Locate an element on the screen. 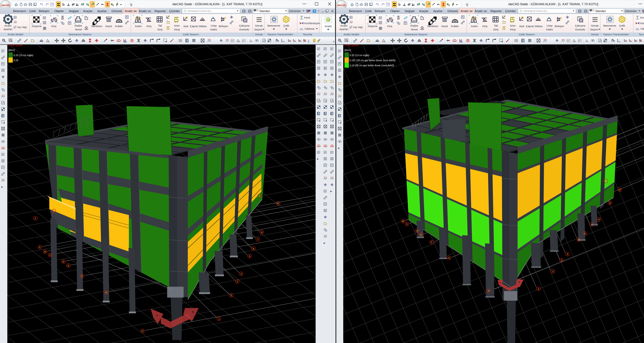 The height and width of the screenshot is (343, 644). svg-text: Ayarları is located at coordinates (8, 29).